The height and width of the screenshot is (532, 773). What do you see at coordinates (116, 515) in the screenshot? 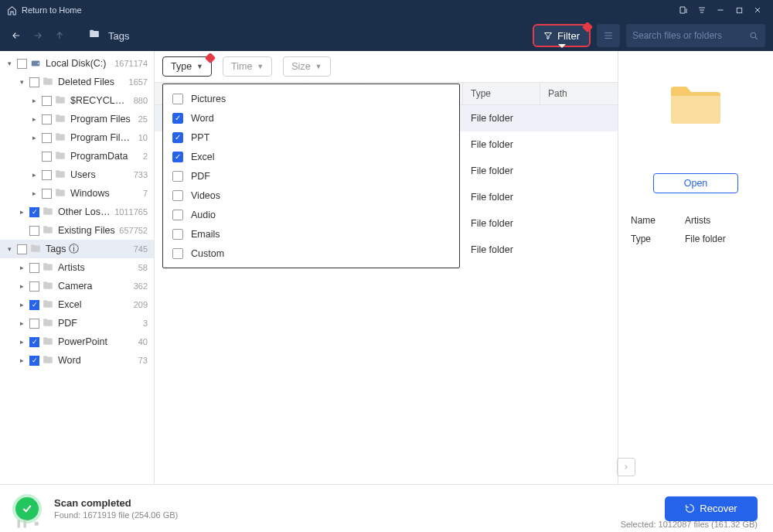
I see `status-subtitle: Found: 1671919 file (254.06 GB)` at bounding box center [116, 515].